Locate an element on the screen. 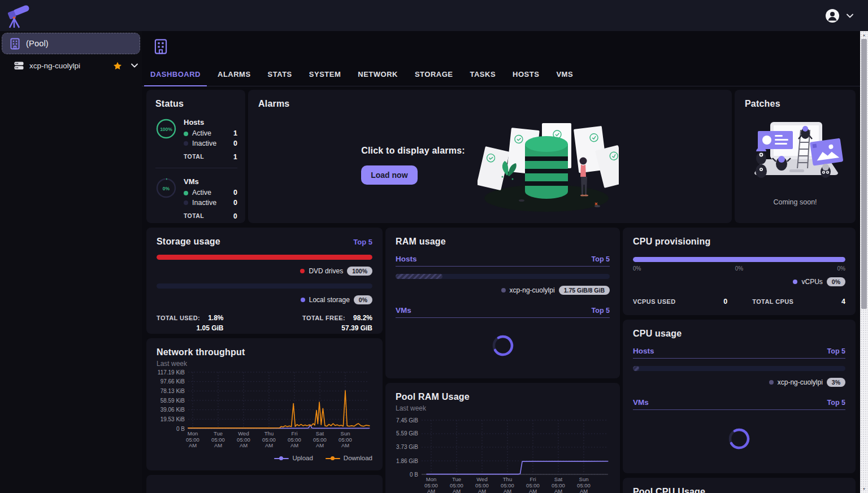  host-server-icon is located at coordinates (19, 66).